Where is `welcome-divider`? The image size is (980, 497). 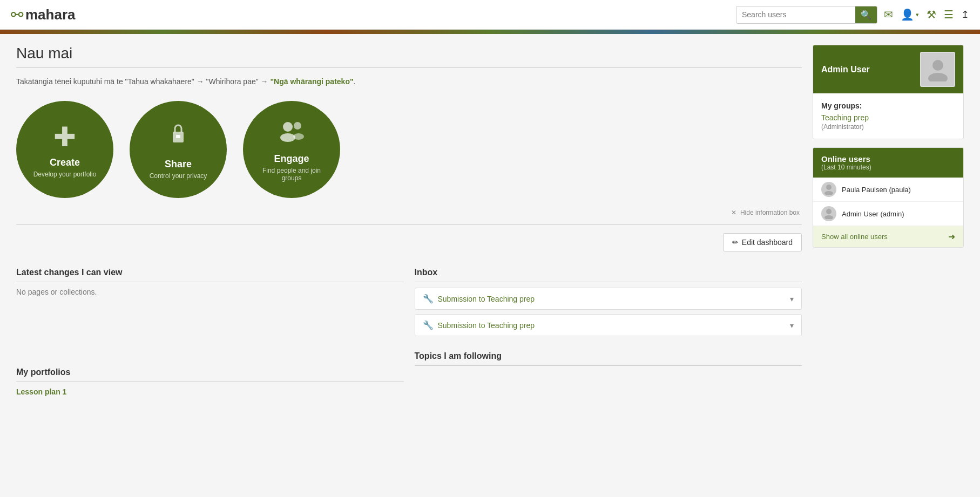
welcome-divider is located at coordinates (409, 68).